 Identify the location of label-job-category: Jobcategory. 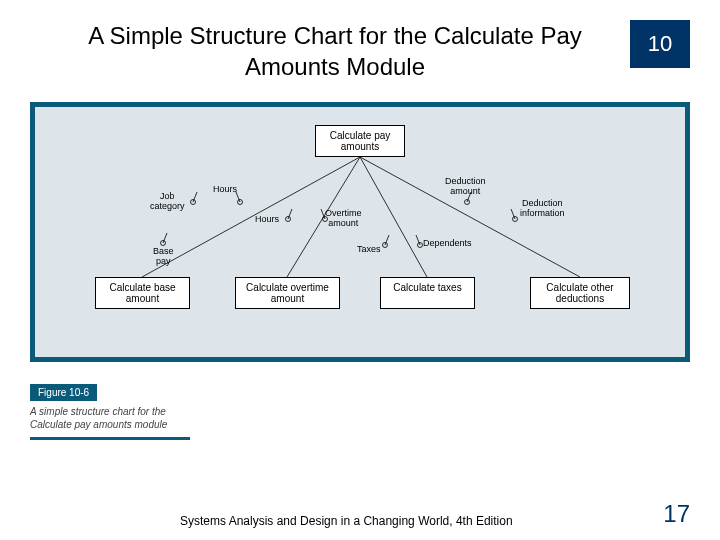
(168, 202).